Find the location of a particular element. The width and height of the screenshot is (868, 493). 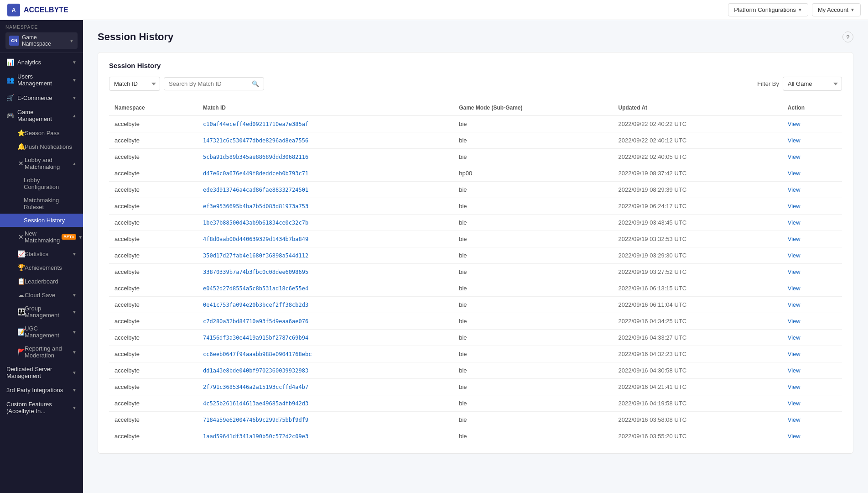

sidebar-item-ecommerce: 🛒 E-Commerce ▼ is located at coordinates (42, 98).